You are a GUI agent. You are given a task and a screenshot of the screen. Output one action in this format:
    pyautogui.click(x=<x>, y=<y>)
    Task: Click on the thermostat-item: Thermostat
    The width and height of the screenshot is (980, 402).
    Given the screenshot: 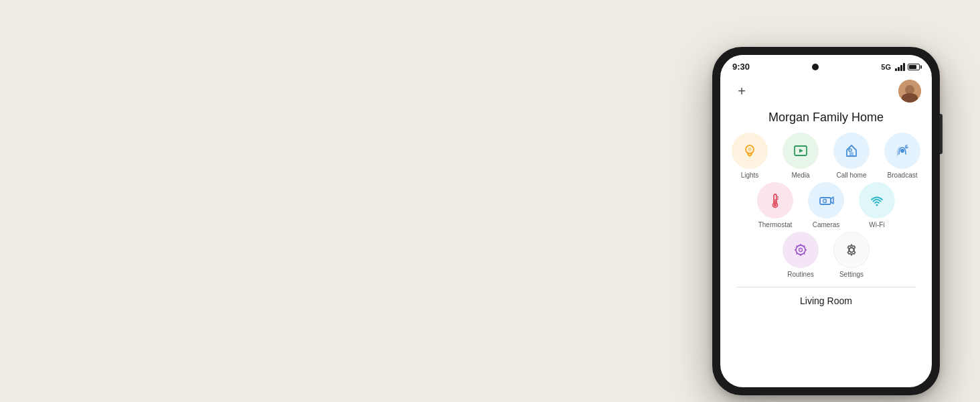 What is the action you would take?
    pyautogui.click(x=775, y=206)
    